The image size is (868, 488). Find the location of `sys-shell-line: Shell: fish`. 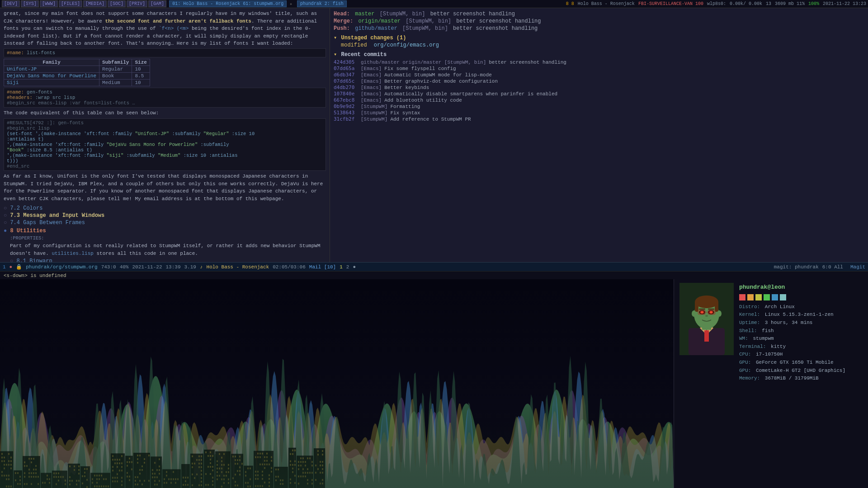

sys-shell-line: Shell: fish is located at coordinates (801, 331).